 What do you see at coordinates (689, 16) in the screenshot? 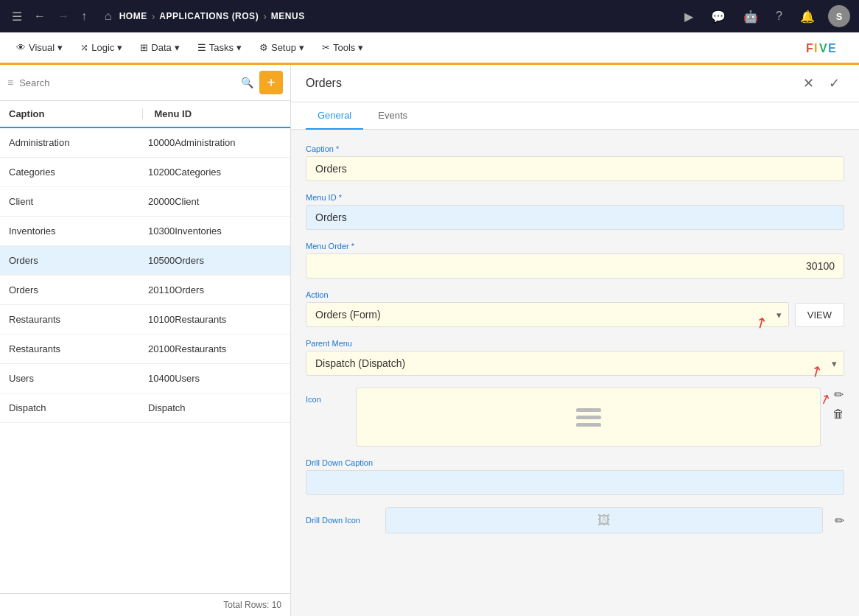
I see `play-button: ▶` at bounding box center [689, 16].